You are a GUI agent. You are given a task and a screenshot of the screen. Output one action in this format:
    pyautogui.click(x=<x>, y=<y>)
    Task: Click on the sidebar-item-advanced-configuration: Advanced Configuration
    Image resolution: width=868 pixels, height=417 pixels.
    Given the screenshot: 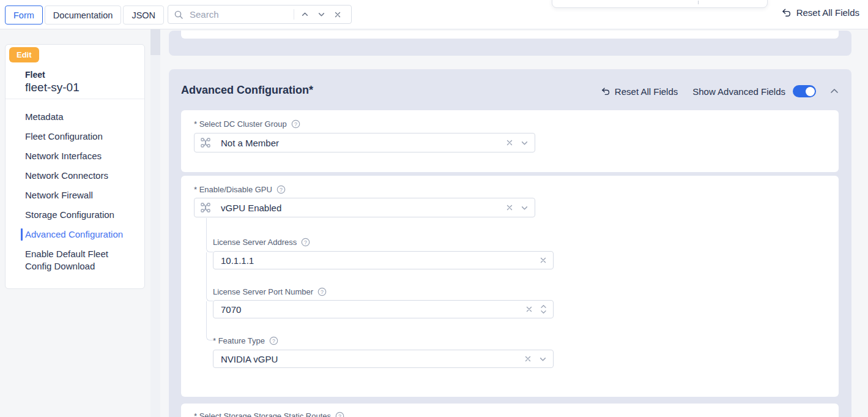 What is the action you would take?
    pyautogui.click(x=75, y=235)
    